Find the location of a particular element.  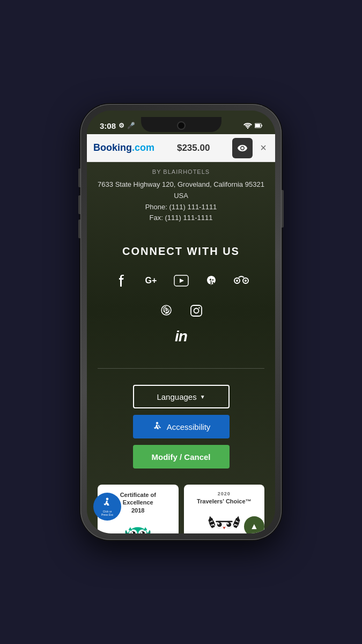

modify-cancel-label: Modify / Cancel is located at coordinates (181, 457).